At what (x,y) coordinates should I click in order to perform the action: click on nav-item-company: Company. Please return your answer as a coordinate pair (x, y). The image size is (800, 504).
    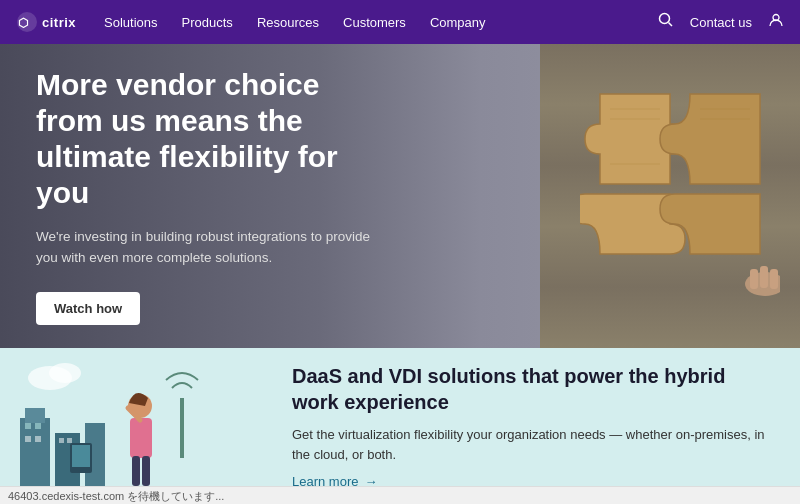
    Looking at the image, I should click on (458, 22).